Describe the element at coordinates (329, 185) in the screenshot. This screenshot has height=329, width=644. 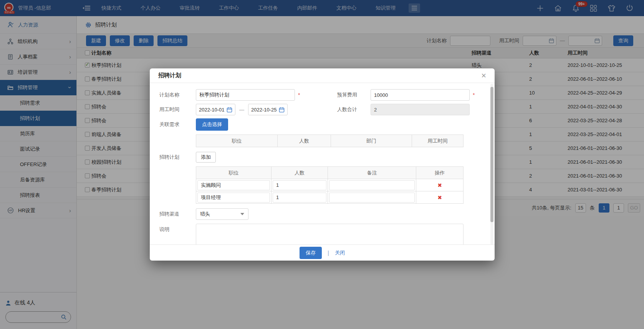
I see `plan-table: 职位 人数 备注 操作 ✖` at that location.